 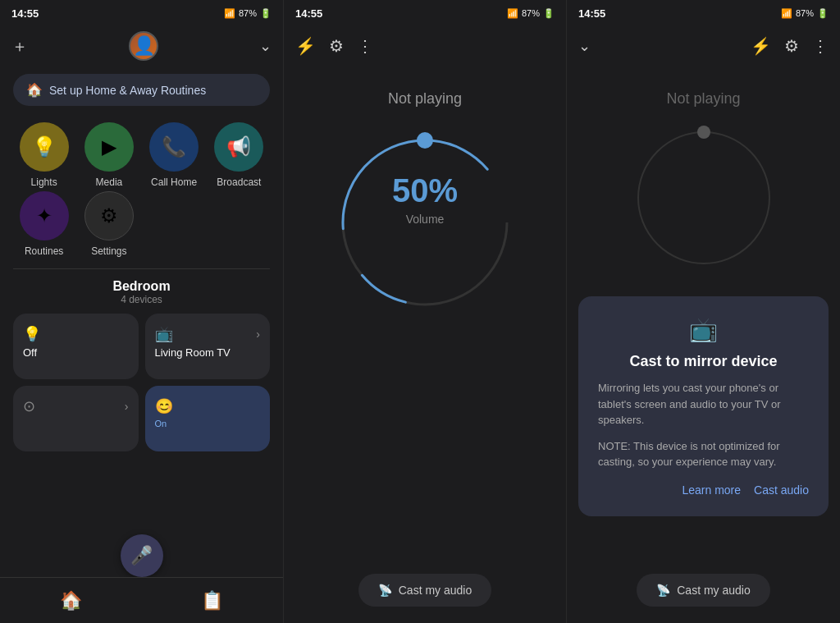 What do you see at coordinates (248, 13) in the screenshot?
I see `battery-1: 87%` at bounding box center [248, 13].